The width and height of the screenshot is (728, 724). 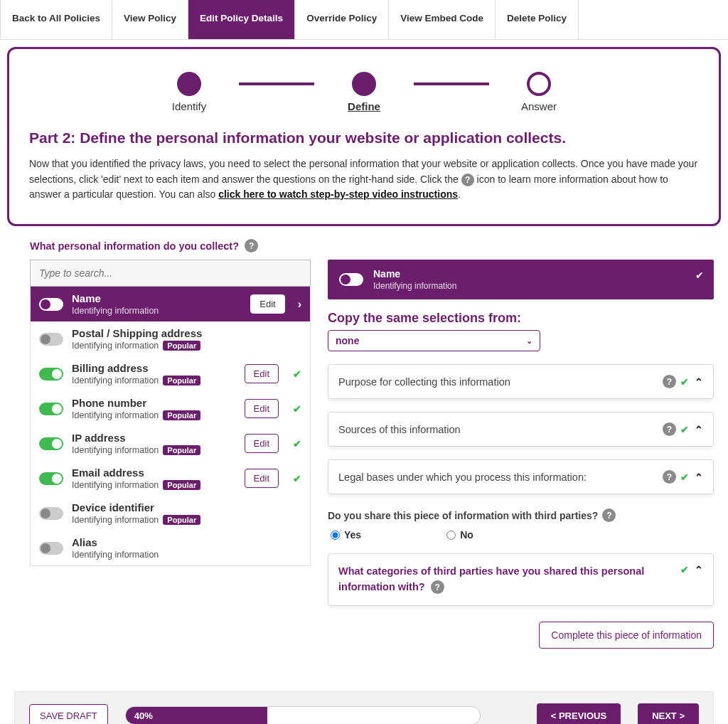 What do you see at coordinates (364, 20) in the screenshot?
I see `tab-bar: Back to All Policies View Policy Edit Po…` at bounding box center [364, 20].